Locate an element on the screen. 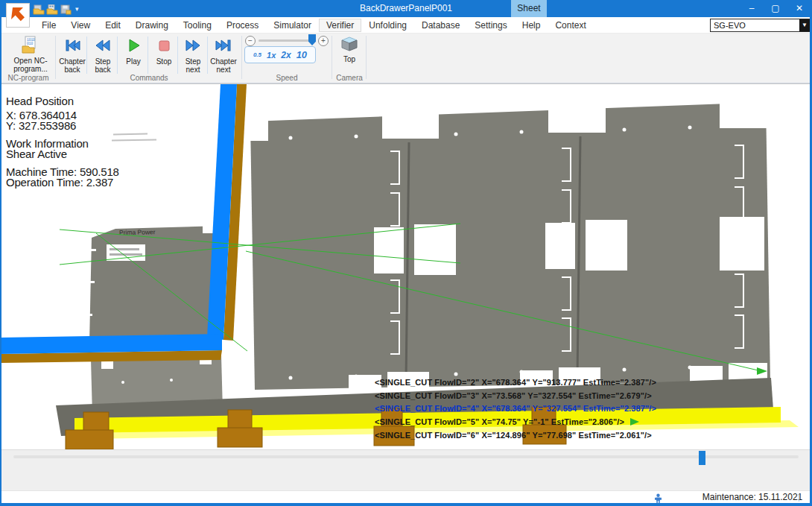  speed-minus-button: − is located at coordinates (250, 41).